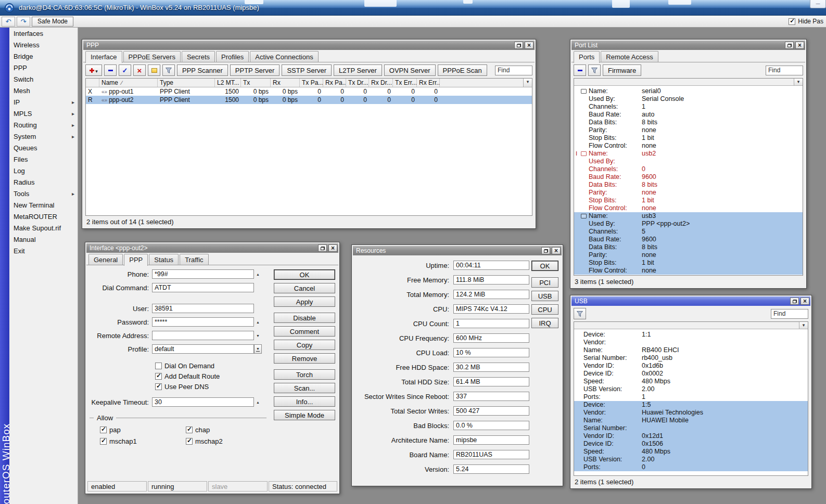 Image resolution: width=826 pixels, height=504 pixels. I want to click on comment-button: Comment, so click(304, 331).